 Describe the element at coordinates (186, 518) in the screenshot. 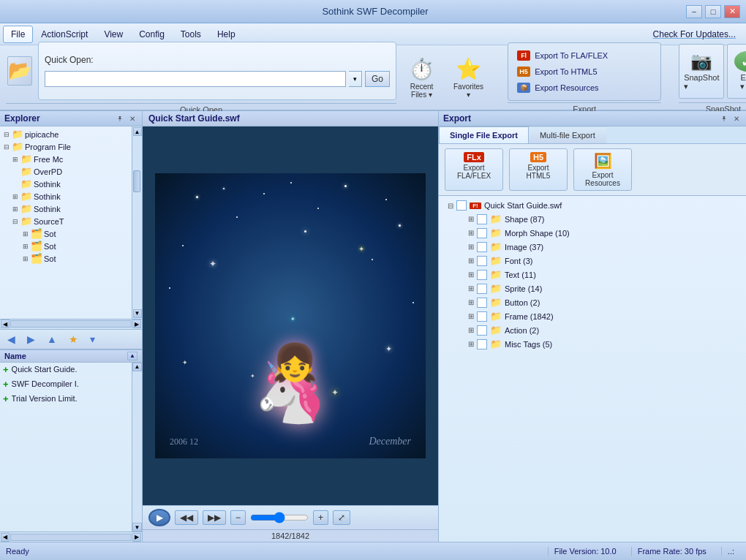

I see `rewind-button: ◀◀` at that location.